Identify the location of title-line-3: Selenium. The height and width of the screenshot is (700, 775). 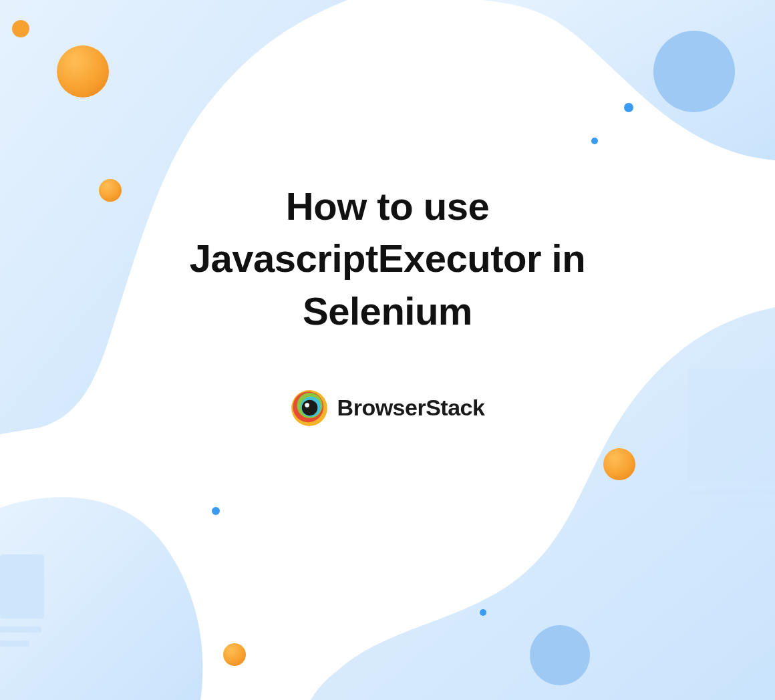
(388, 311).